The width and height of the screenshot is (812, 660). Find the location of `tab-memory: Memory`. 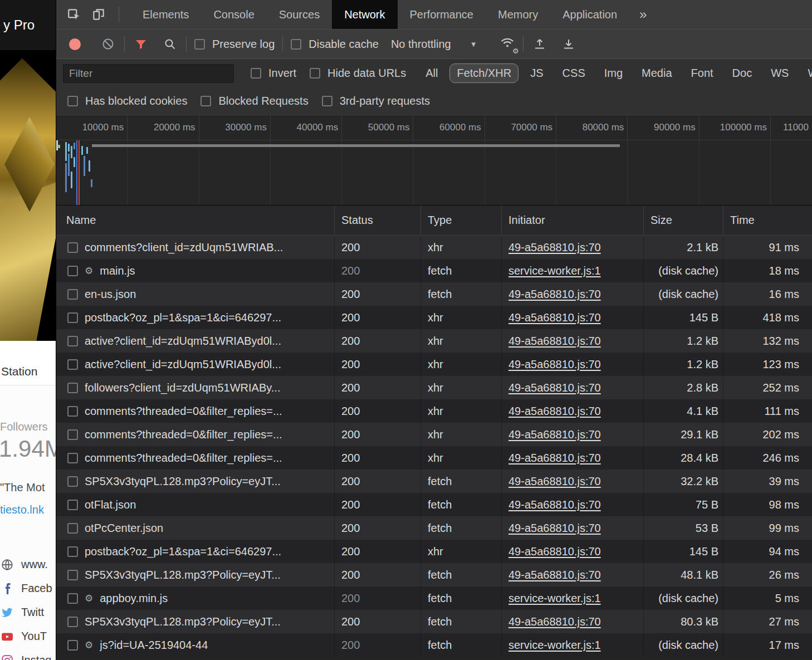

tab-memory: Memory is located at coordinates (518, 14).